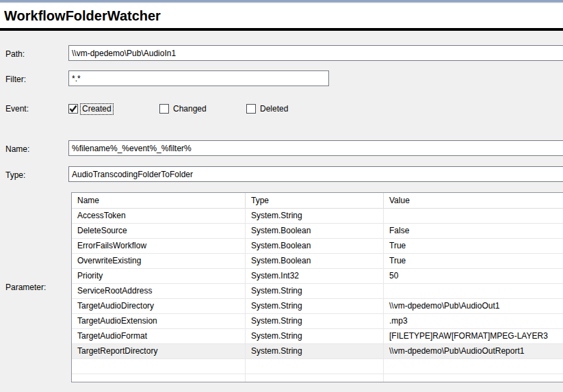 The image size is (563, 392). What do you see at coordinates (18, 149) in the screenshot?
I see `name-label: Name:` at bounding box center [18, 149].